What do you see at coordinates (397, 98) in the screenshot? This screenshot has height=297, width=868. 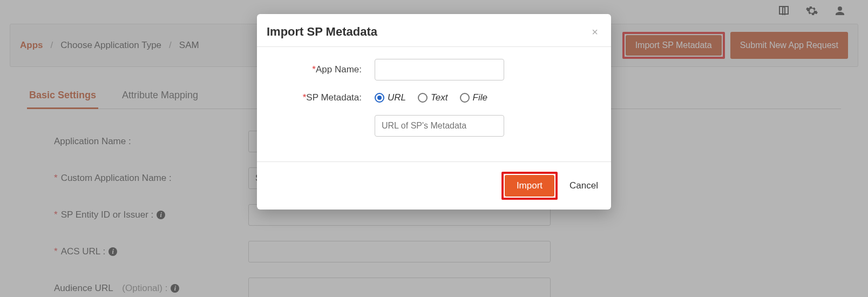 I see `radio-url-label: URL` at bounding box center [397, 98].